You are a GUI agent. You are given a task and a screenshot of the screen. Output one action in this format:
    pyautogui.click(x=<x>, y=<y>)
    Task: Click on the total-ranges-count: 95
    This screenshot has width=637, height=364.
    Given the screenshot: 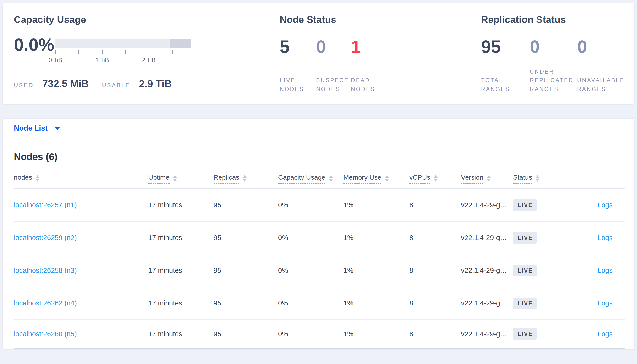 What is the action you would take?
    pyautogui.click(x=505, y=47)
    